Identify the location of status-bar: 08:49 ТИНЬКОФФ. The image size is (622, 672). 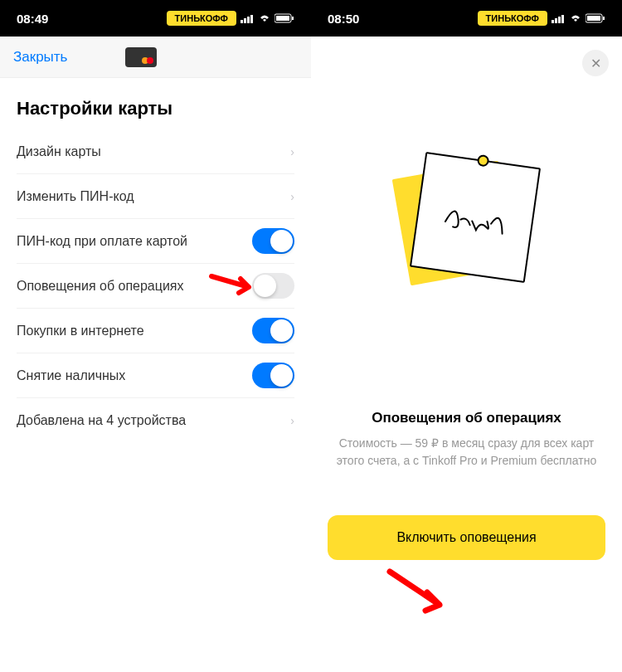
(156, 18).